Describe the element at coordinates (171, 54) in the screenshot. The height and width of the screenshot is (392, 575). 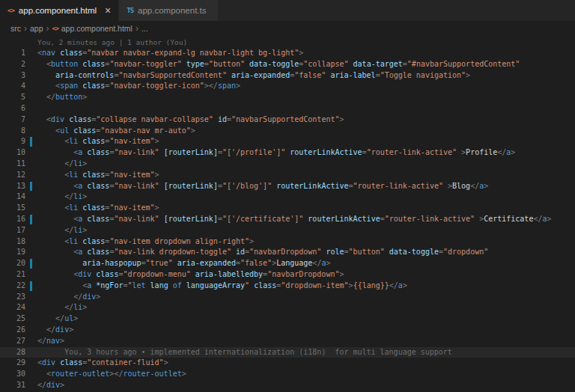
I see `code-text: <nav class="navbar navbar-expand-lg navb…` at that location.